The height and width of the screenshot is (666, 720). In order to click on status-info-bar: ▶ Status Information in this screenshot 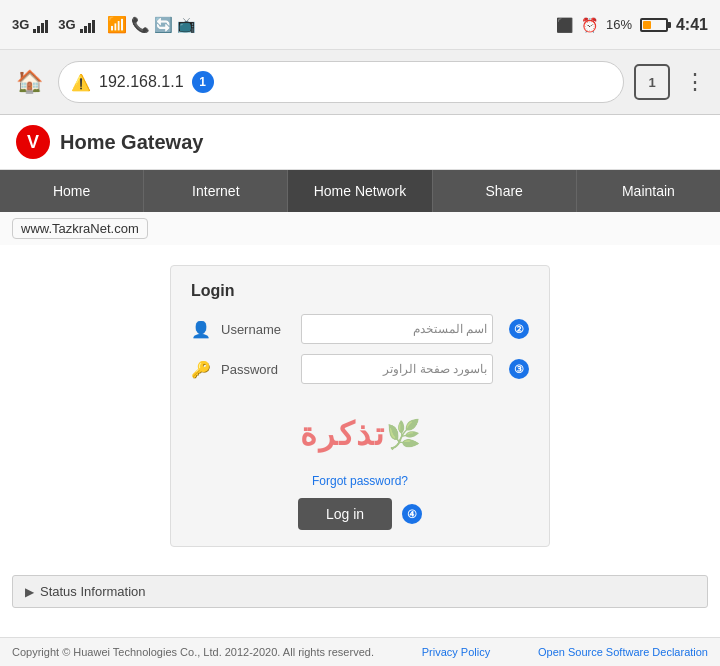, I will do `click(360, 592)`.